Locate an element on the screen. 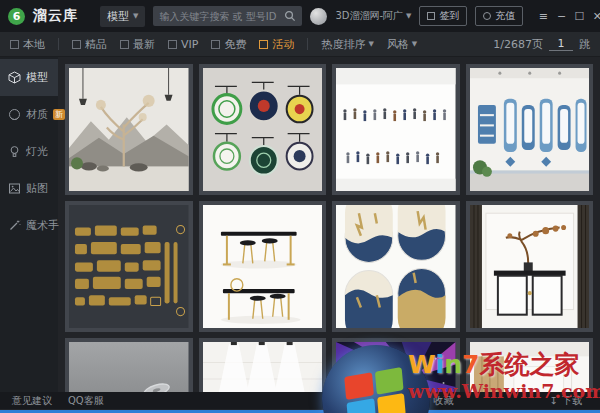  filter-checkbox-local: 本地 is located at coordinates (28, 44).